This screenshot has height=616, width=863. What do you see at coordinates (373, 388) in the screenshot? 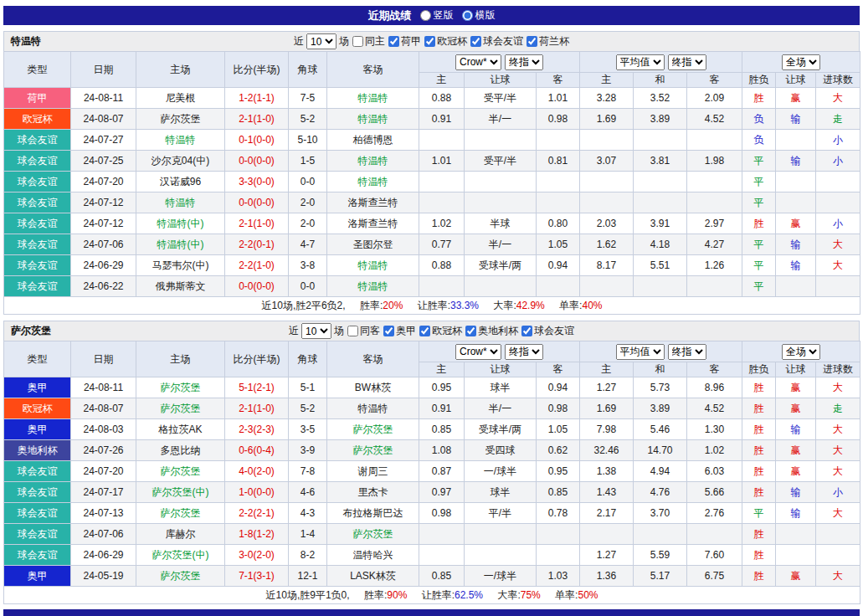
I see `away-team: BW林茨` at bounding box center [373, 388].